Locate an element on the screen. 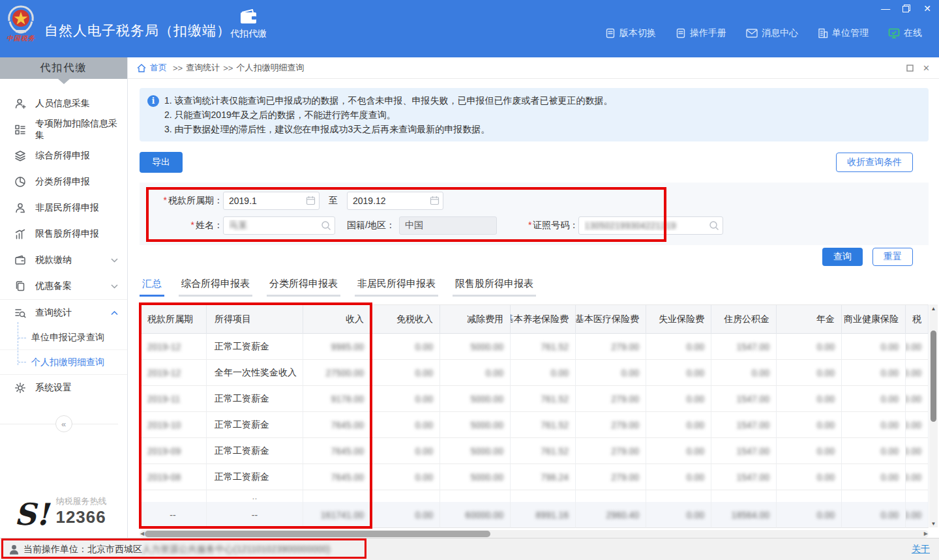  breadcrumb-item: 查询统计 is located at coordinates (203, 68).